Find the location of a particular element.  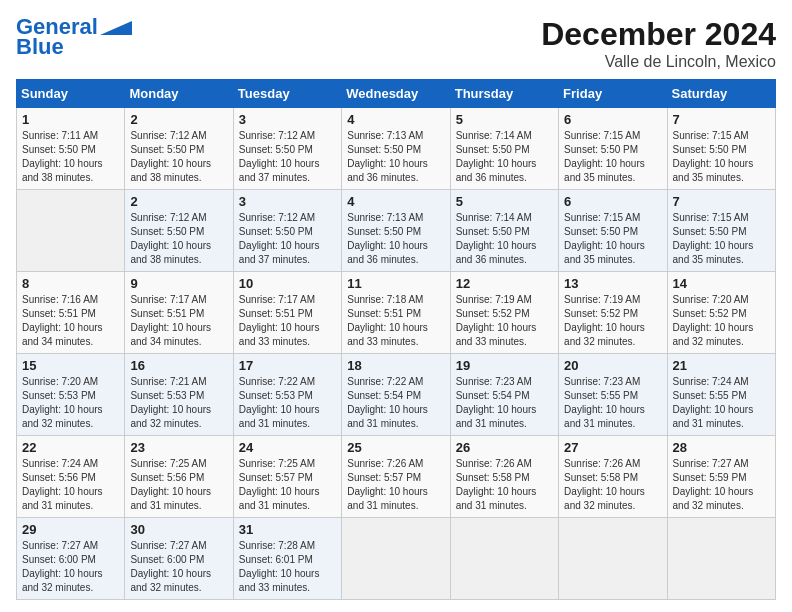

day-number: 20 is located at coordinates (612, 366).